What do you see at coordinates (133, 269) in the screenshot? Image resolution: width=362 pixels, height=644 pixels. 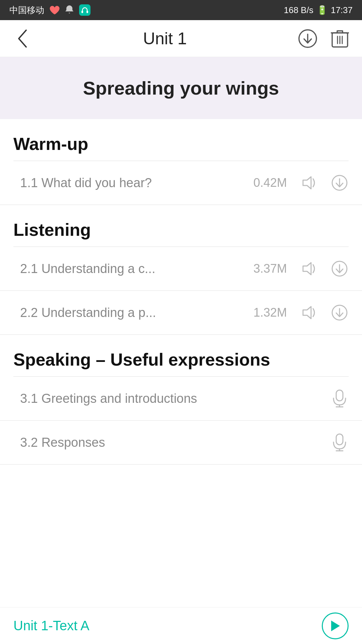 I see `track-2-1-name: 2.1 Understanding a c...` at bounding box center [133, 269].